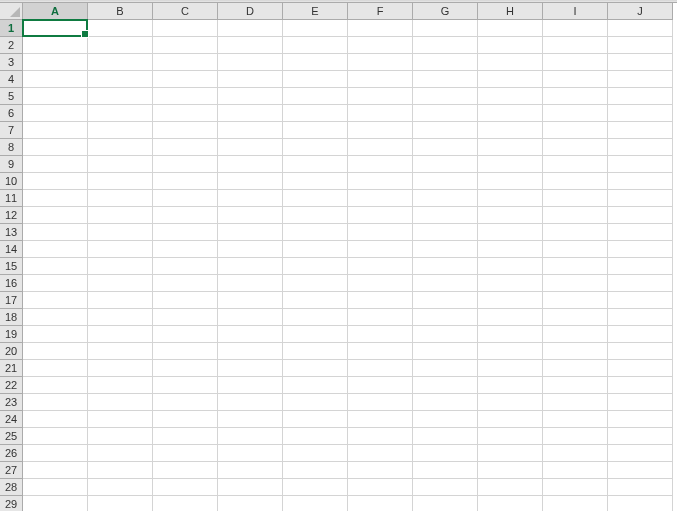  I want to click on cell-I3, so click(576, 62).